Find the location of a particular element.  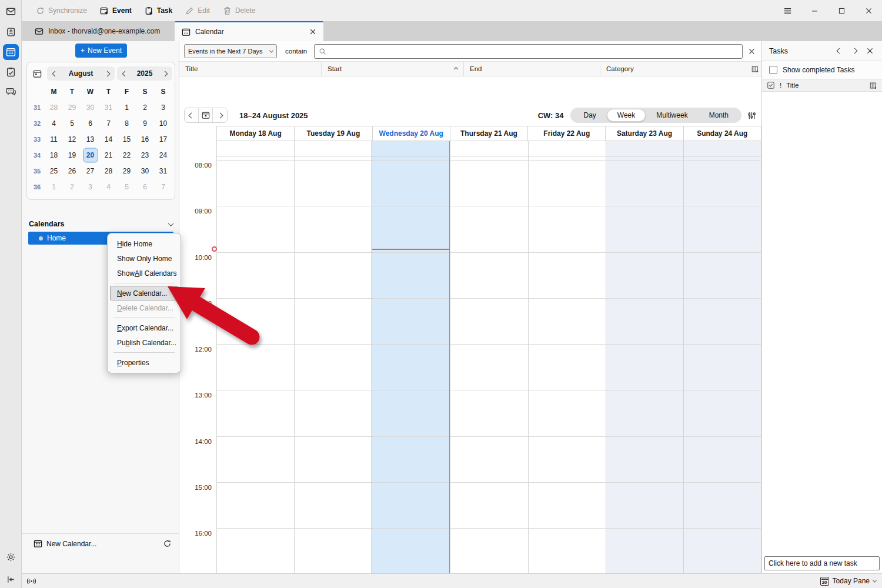

minimonth-day: 14 is located at coordinates (108, 139).